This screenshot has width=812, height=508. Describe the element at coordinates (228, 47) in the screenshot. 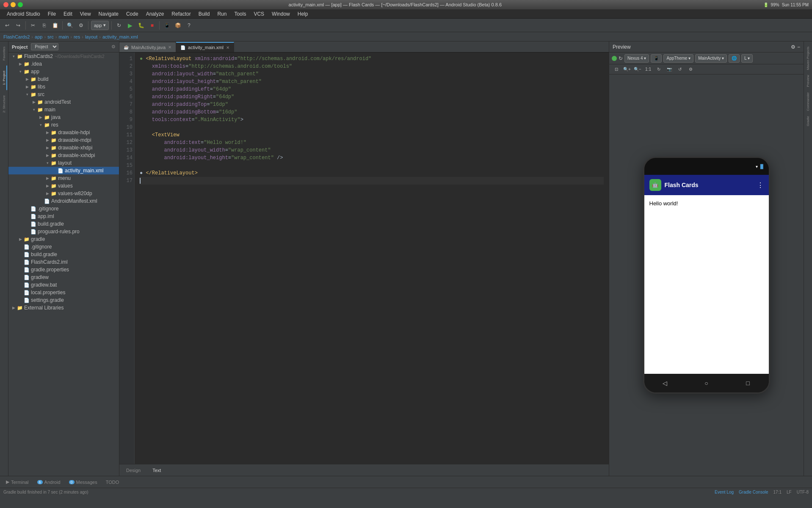

I see `tab-close-xml: ✕` at that location.